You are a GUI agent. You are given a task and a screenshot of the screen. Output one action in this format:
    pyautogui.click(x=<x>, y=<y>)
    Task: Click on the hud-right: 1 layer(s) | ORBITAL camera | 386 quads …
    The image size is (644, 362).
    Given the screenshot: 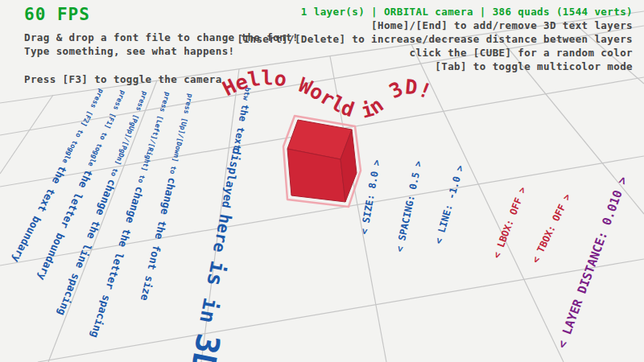 What is the action you would take?
    pyautogui.click(x=435, y=39)
    